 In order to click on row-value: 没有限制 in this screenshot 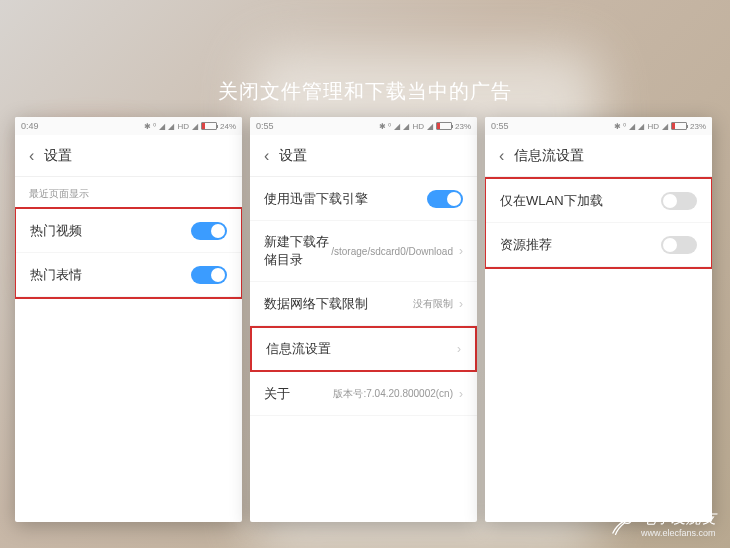, I will do `click(433, 304)`.